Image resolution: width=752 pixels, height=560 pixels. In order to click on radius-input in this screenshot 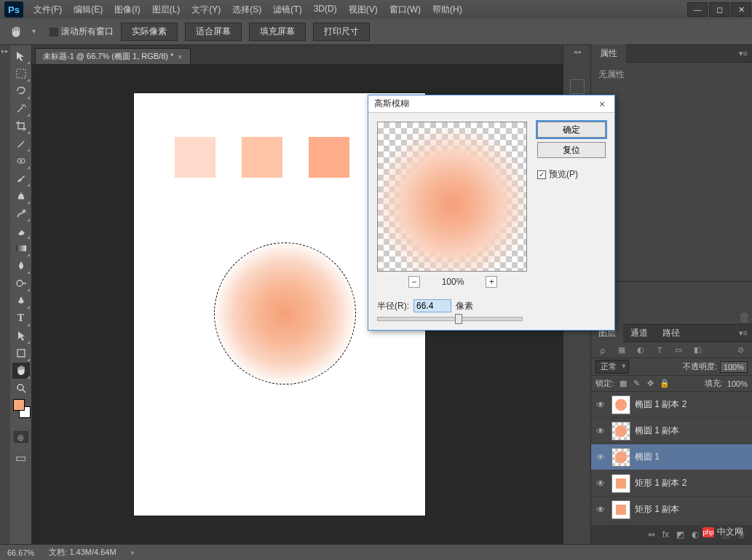, I will do `click(432, 306)`.